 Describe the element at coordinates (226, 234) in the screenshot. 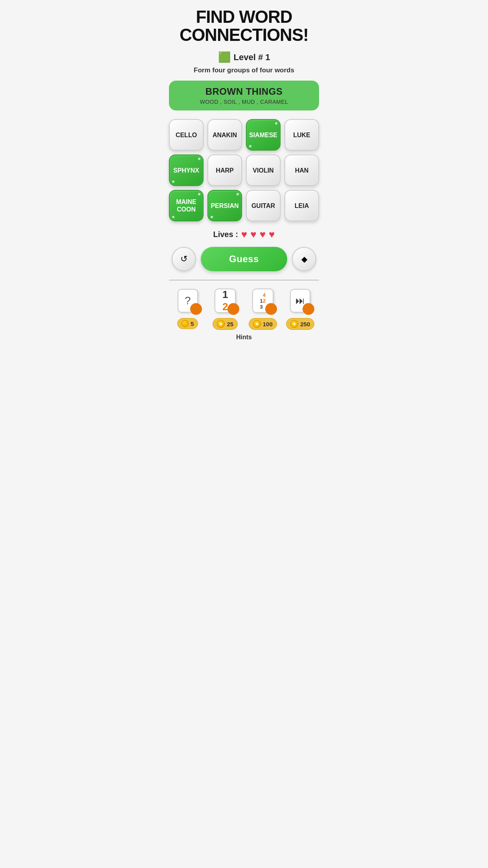

I see `lives-label: Lives :` at that location.